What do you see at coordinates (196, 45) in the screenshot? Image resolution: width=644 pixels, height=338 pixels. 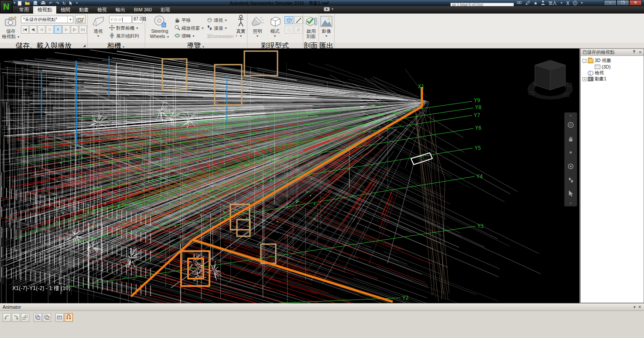 I see `group-navigate-label: 導覽▼` at bounding box center [196, 45].